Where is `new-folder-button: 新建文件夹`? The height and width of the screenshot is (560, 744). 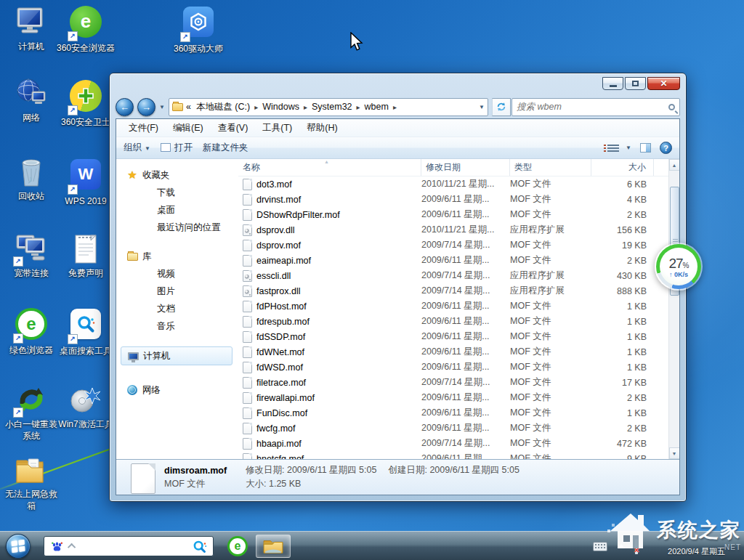 new-folder-button: 新建文件夹 is located at coordinates (225, 148).